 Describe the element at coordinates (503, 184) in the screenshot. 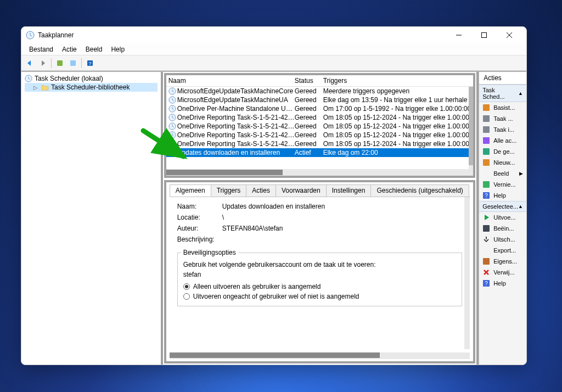

I see `action-item: Vernie...` at that location.